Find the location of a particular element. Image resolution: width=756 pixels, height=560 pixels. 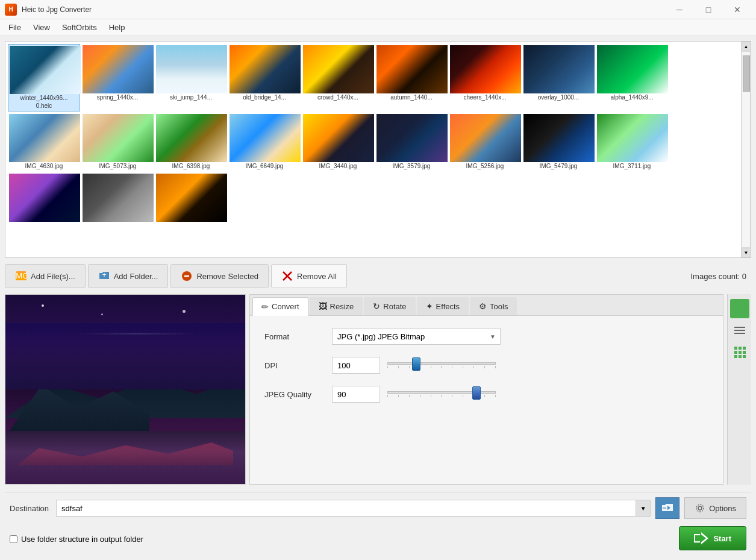

tab-convert: ✏ Convert is located at coordinates (281, 306).